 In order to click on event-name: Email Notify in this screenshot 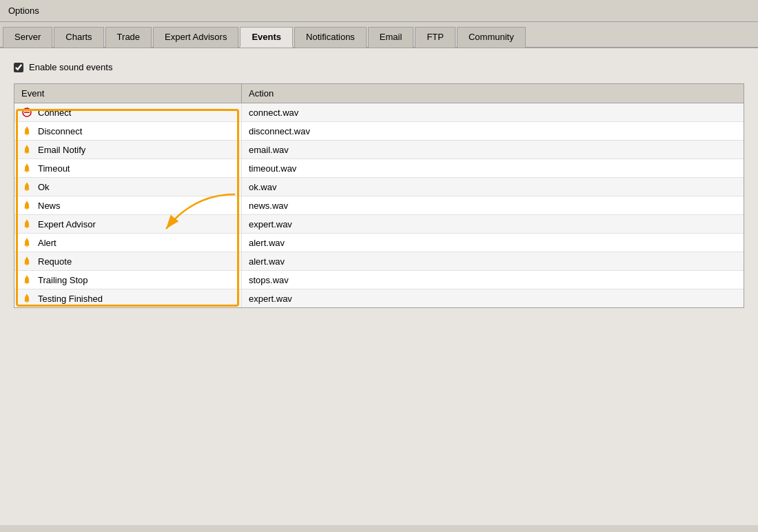, I will do `click(62, 150)`.